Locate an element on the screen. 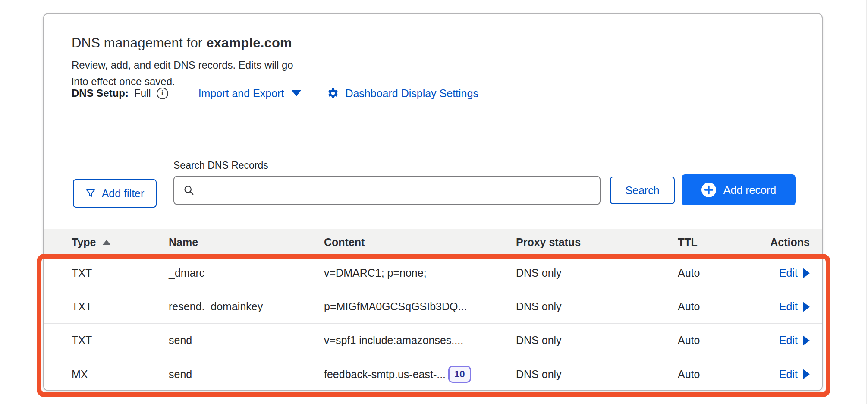 The height and width of the screenshot is (404, 868). column-header-name: Name is located at coordinates (246, 243).